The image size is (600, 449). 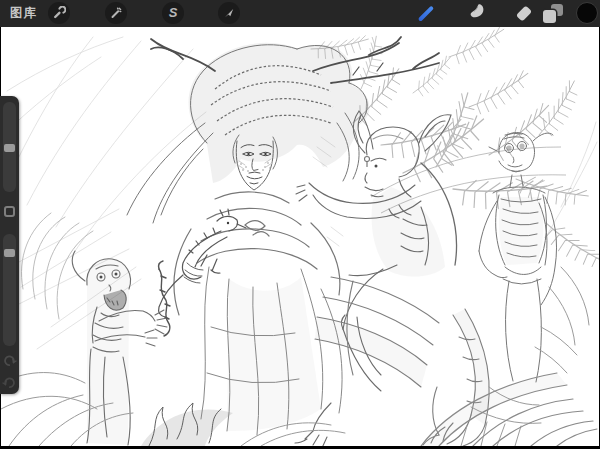 What do you see at coordinates (524, 13) in the screenshot?
I see `eraser-icon` at bounding box center [524, 13].